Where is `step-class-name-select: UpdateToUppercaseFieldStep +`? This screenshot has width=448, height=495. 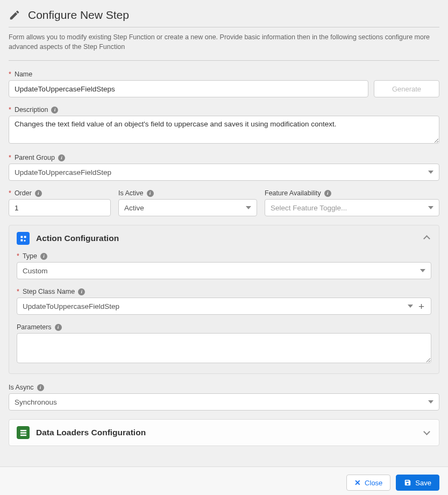 step-class-name-select: UpdateToUppercaseFieldStep + is located at coordinates (224, 306).